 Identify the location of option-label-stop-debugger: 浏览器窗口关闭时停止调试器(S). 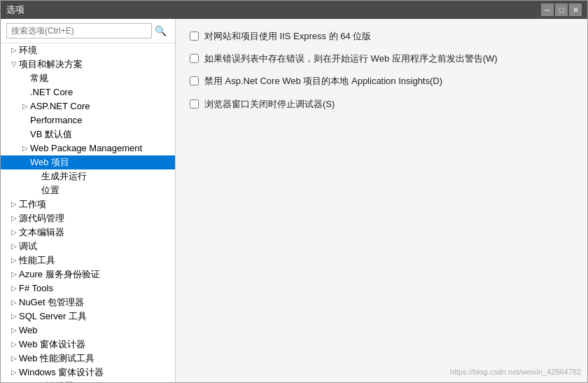
(270, 104).